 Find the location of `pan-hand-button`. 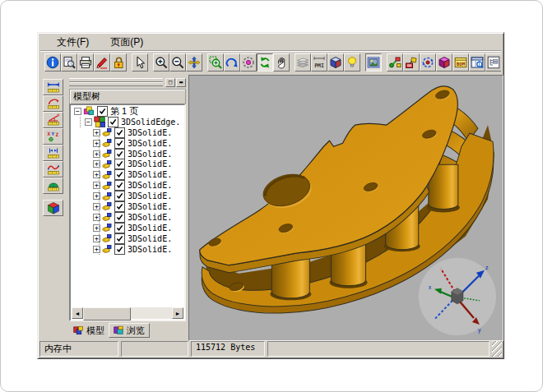

pan-hand-button is located at coordinates (281, 62).